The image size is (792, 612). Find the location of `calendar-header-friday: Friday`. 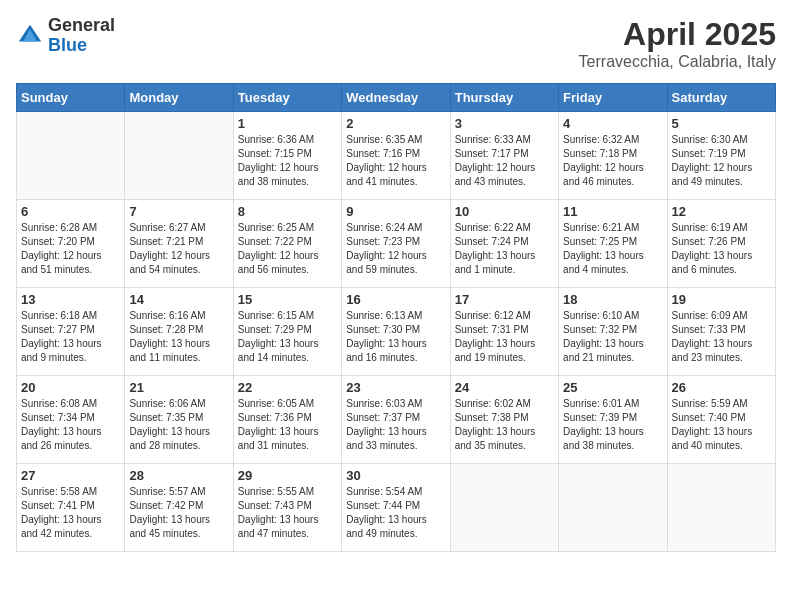

calendar-header-friday: Friday is located at coordinates (613, 98).